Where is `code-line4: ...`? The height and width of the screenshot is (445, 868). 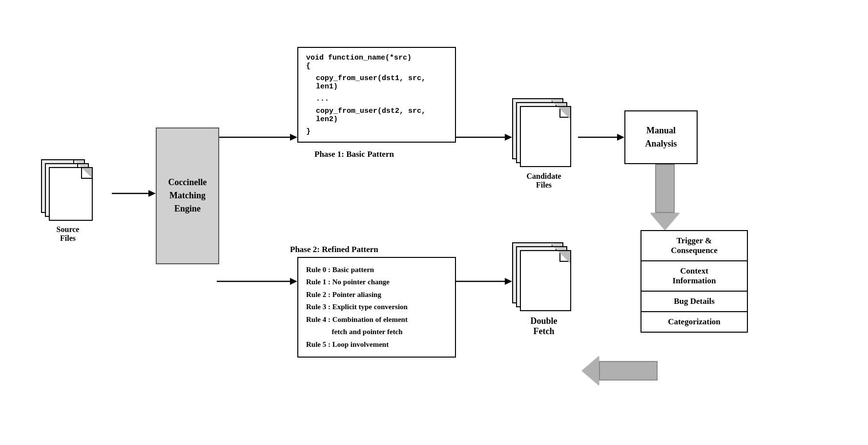
code-line4: ... is located at coordinates (377, 99).